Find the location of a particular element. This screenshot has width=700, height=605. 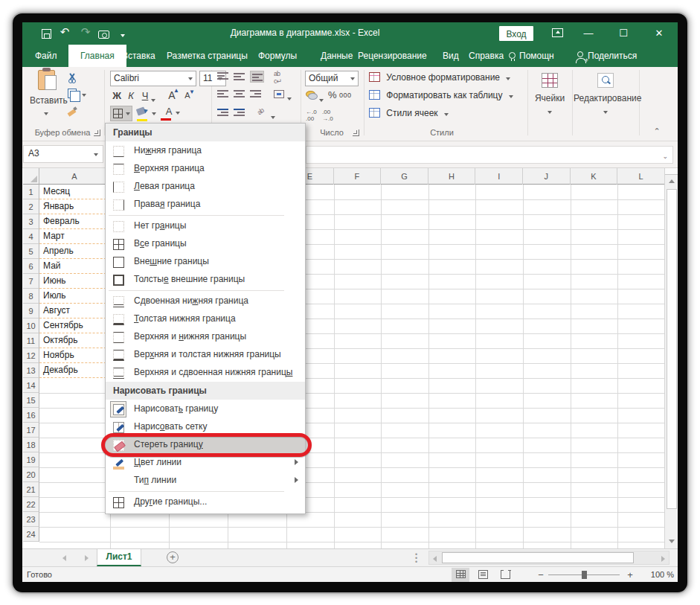

cell-styles-button: Стили ячеек is located at coordinates (409, 115).